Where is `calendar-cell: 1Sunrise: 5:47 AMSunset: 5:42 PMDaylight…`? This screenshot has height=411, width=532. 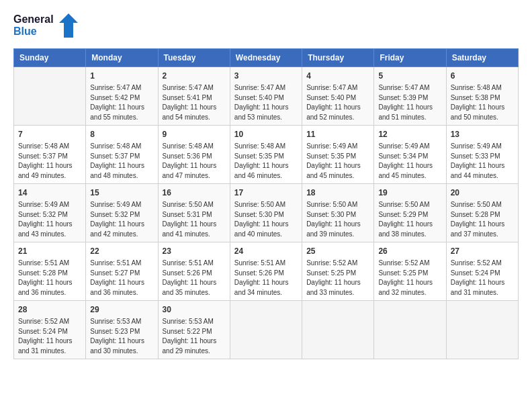 calendar-cell: 1Sunrise: 5:47 AMSunset: 5:42 PMDaylight… is located at coordinates (122, 97).